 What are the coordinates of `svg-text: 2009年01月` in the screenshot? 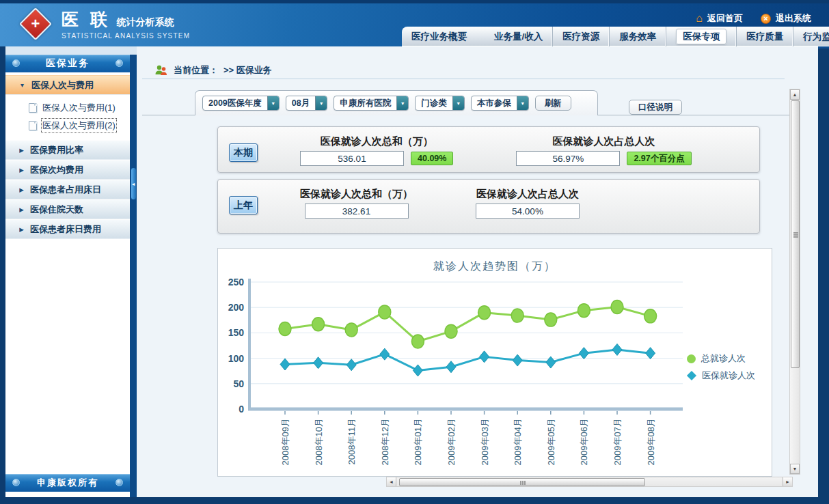 It's located at (418, 441).